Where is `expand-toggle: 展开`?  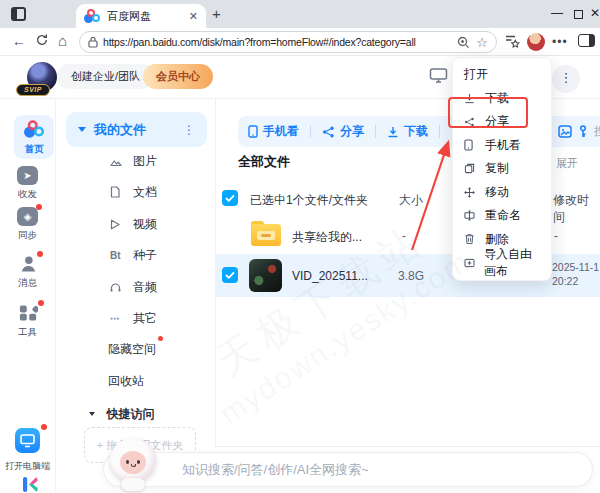 expand-toggle: 展开 is located at coordinates (567, 164).